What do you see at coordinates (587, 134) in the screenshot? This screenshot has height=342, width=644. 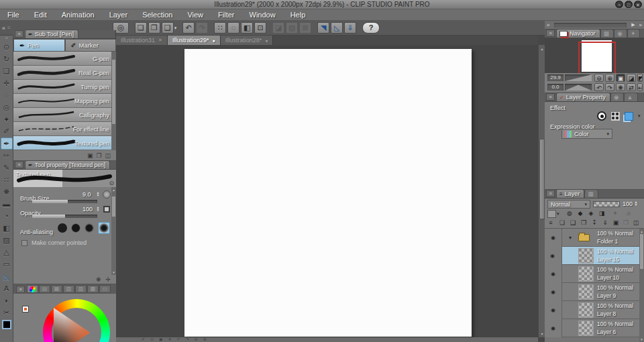 I see `expression-color-dropdown: Color ▾` at bounding box center [587, 134].